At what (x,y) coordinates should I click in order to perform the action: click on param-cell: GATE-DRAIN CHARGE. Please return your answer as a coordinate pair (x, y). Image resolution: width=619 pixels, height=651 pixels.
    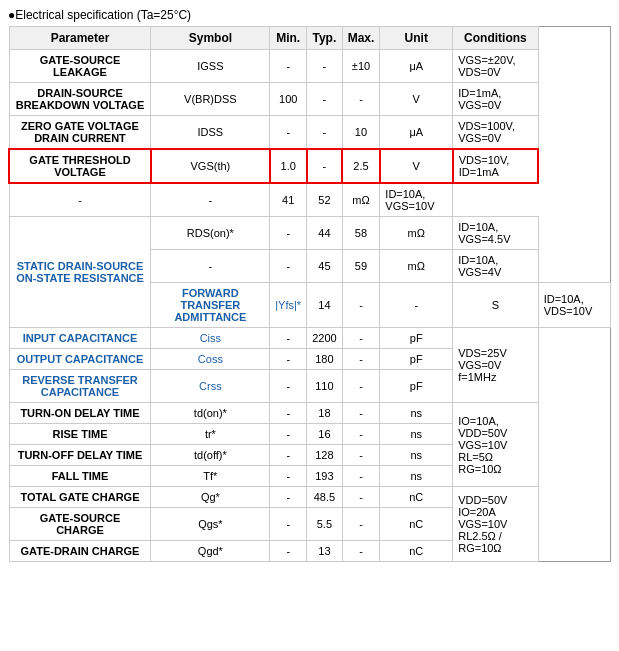
    Looking at the image, I should click on (80, 552).